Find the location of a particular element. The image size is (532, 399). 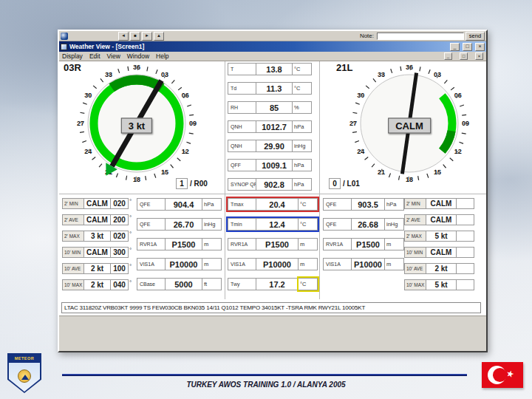

menu-help: Help is located at coordinates (163, 56).